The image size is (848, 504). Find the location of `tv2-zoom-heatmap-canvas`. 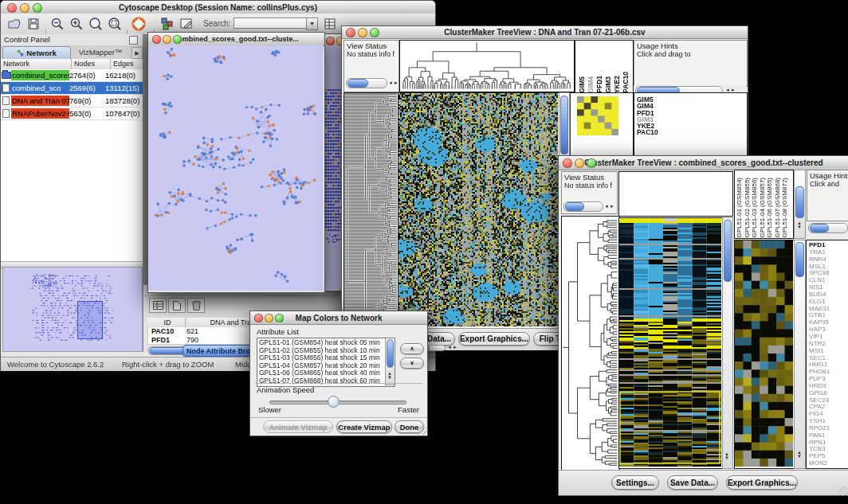

tv2-zoom-heatmap-canvas is located at coordinates (764, 354).